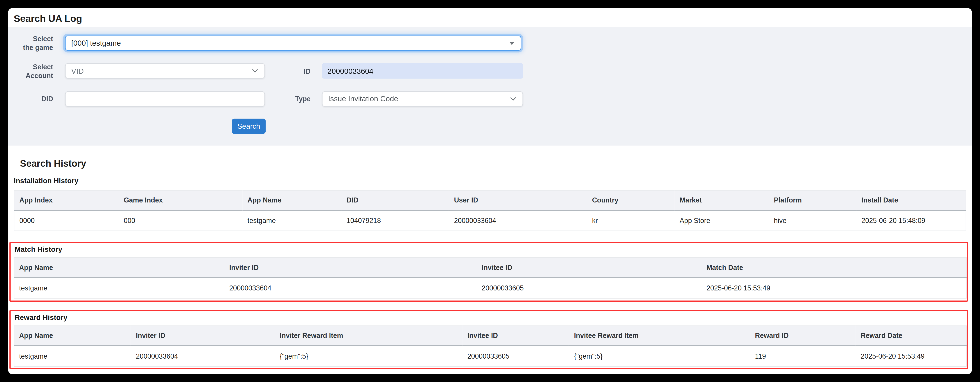 Image resolution: width=980 pixels, height=382 pixels. What do you see at coordinates (803, 335) in the screenshot?
I see `col-reward-id: Reward ID` at bounding box center [803, 335].